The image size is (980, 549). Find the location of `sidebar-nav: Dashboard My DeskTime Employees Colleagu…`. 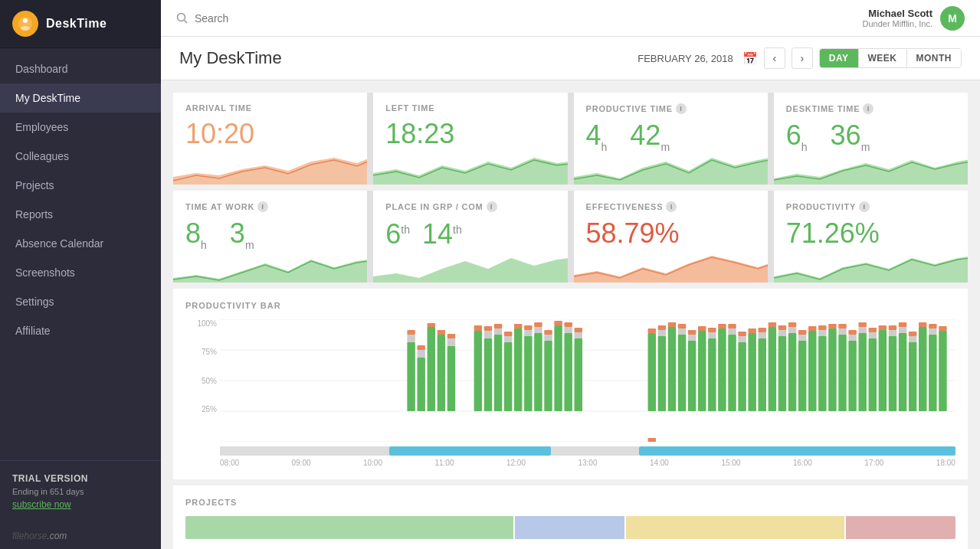

sidebar-nav: Dashboard My DeskTime Employees Colleagu… is located at coordinates (80, 254).